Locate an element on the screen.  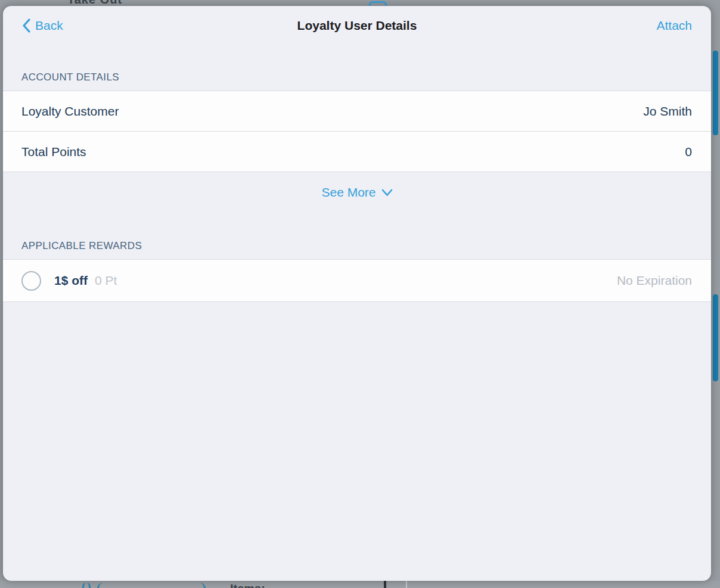
section-header-account-details: ACCOUNT DETAILS is located at coordinates (357, 68).